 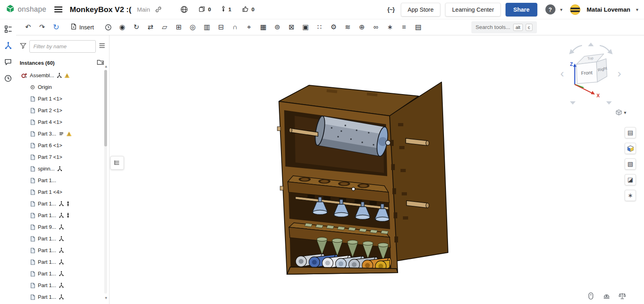 What do you see at coordinates (226, 10) in the screenshot?
I see `versions-metric: 1` at bounding box center [226, 10].